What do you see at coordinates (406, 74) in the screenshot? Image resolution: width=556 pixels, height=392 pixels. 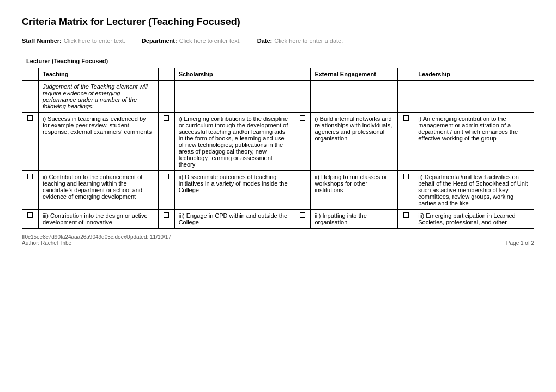 I see `col-header-check4` at bounding box center [406, 74].